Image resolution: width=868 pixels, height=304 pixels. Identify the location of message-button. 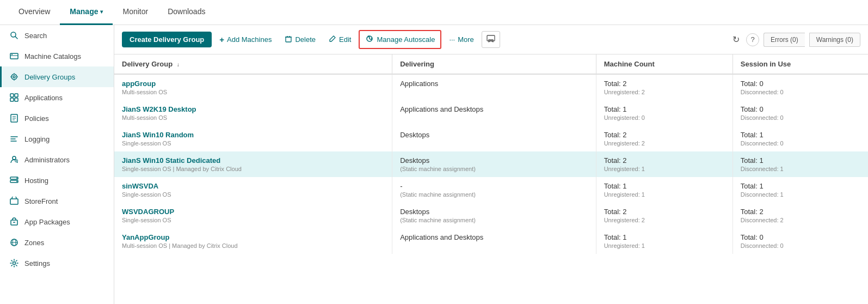
(491, 39).